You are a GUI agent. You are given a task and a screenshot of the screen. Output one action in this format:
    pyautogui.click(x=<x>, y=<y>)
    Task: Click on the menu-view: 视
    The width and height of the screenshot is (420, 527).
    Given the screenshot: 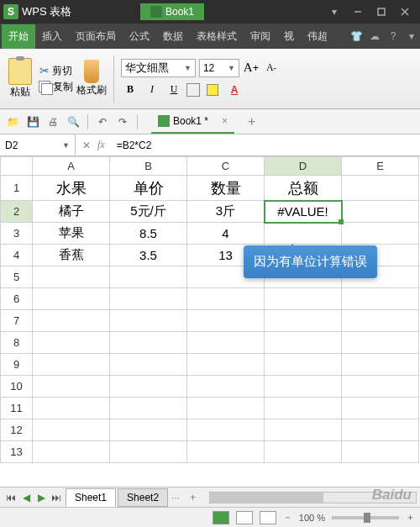 What is the action you would take?
    pyautogui.click(x=289, y=37)
    